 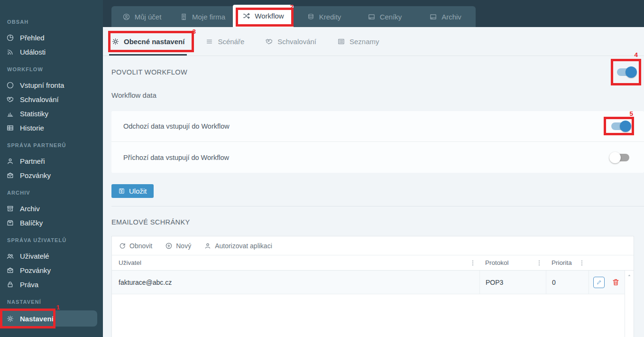 What do you see at coordinates (607, 282) in the screenshot?
I see `cell-actions` at bounding box center [607, 282].